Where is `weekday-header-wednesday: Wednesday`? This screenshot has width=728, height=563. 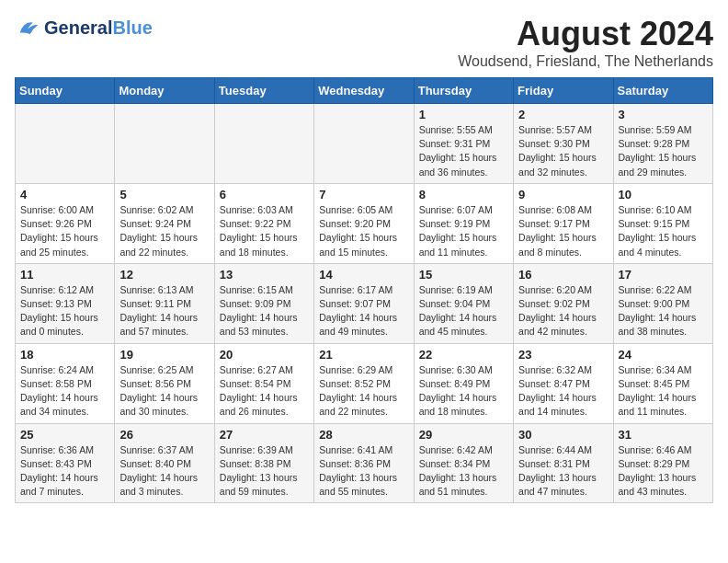
weekday-header-wednesday: Wednesday is located at coordinates (364, 91).